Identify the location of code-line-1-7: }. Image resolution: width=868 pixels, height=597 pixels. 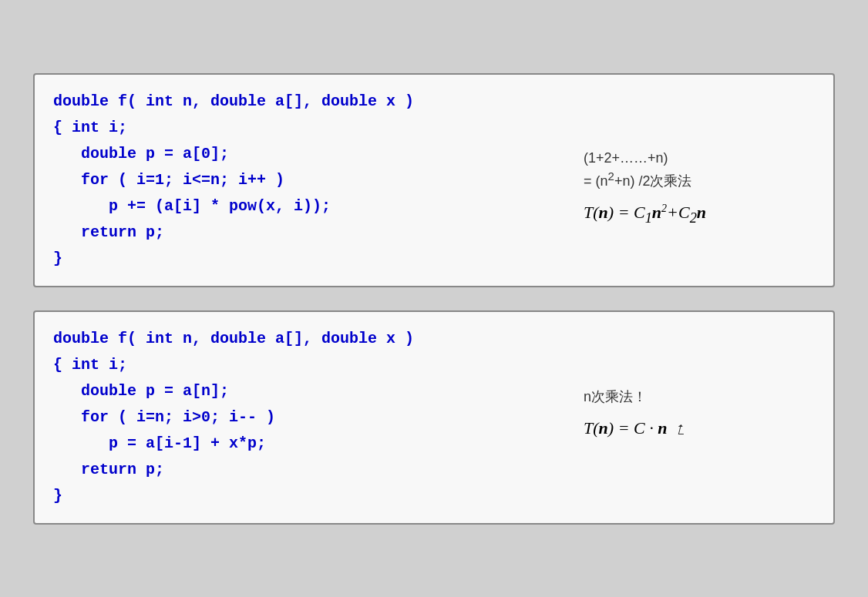
(58, 259).